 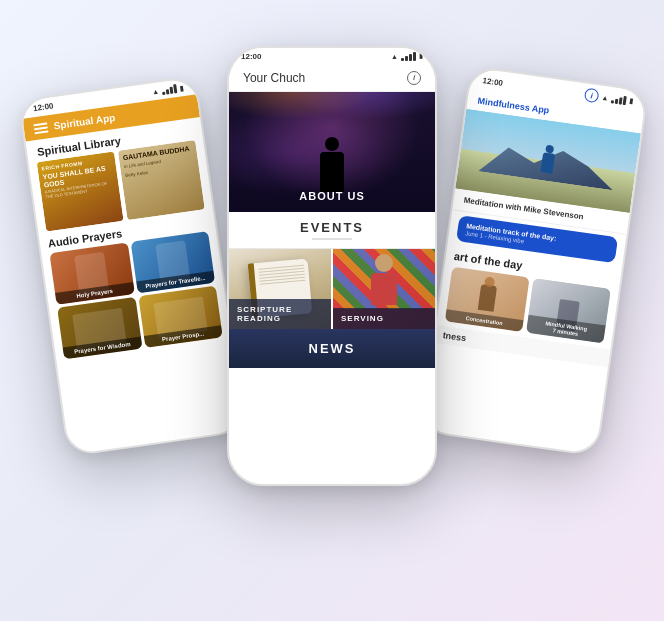 I want to click on scripture-label: Scripture reading, so click(x=280, y=314).